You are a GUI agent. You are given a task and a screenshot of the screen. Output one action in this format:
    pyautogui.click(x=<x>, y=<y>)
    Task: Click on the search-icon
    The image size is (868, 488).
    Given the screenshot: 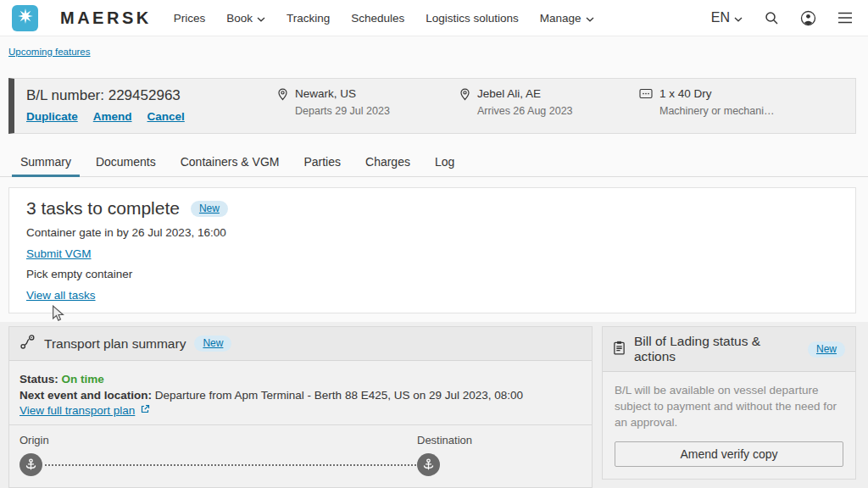 What is the action you would take?
    pyautogui.click(x=771, y=18)
    